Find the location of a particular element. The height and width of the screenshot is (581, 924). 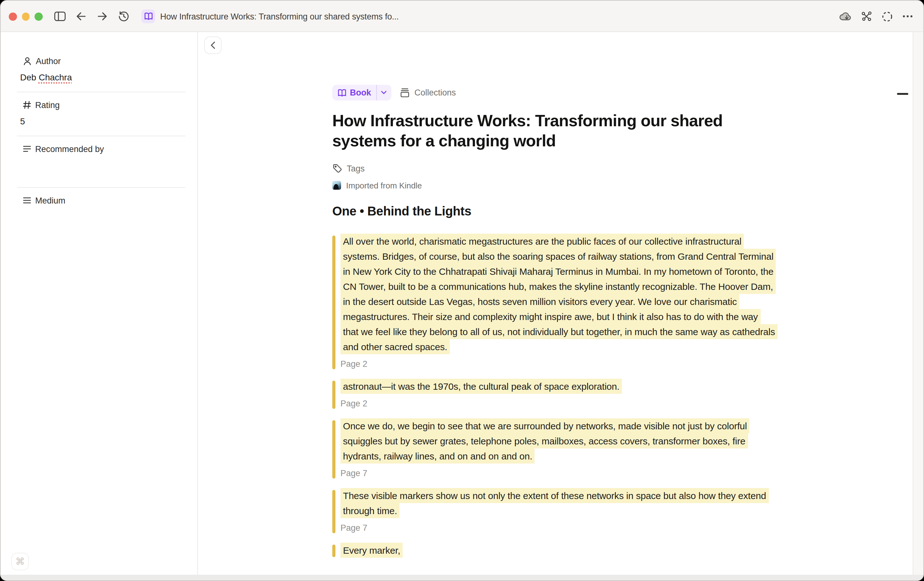

menu-lines-icon is located at coordinates (27, 200).